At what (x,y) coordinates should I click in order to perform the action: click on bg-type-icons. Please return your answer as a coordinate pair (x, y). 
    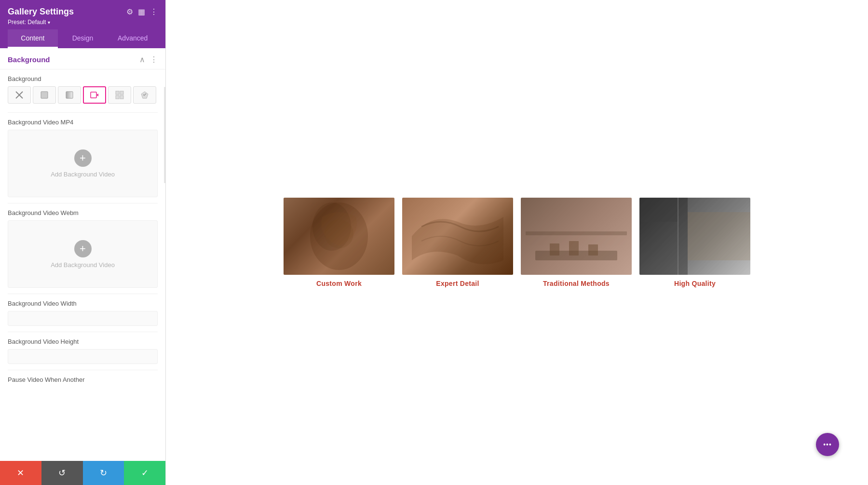
    Looking at the image, I should click on (83, 95).